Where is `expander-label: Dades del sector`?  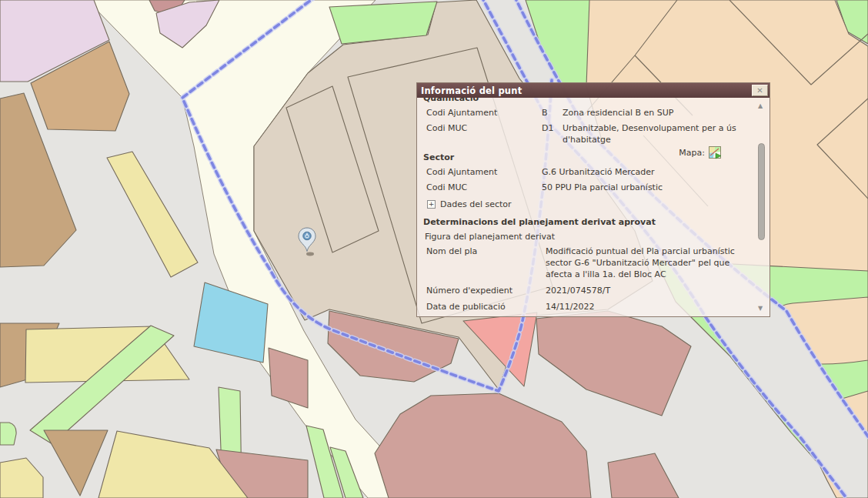
expander-label: Dades del sector is located at coordinates (476, 205).